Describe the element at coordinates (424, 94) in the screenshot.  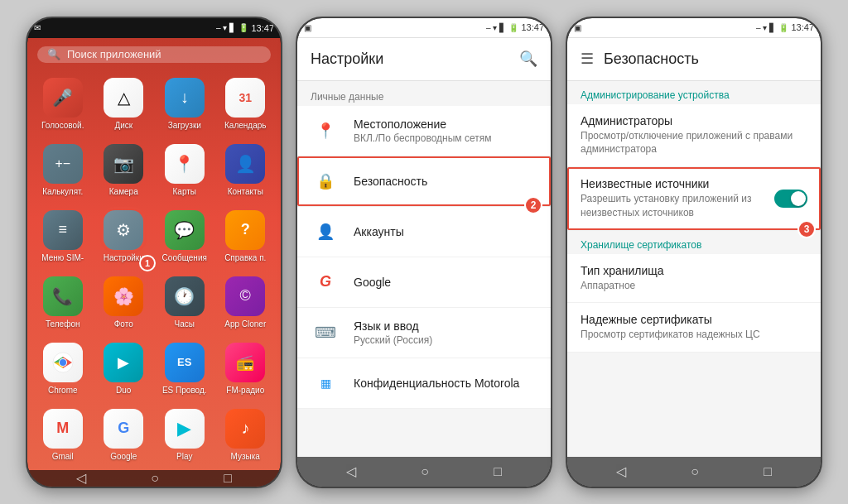
I see `settings-section-personal: Личные данные` at that location.